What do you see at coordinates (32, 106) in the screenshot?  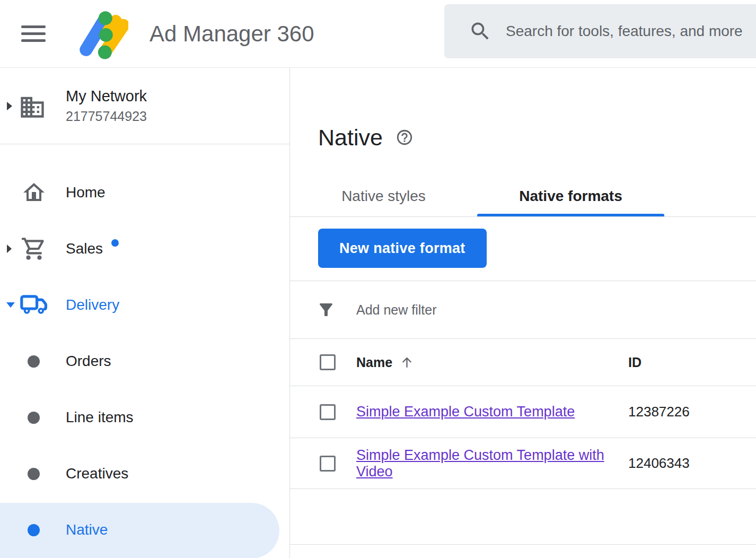 I see `building-icon` at bounding box center [32, 106].